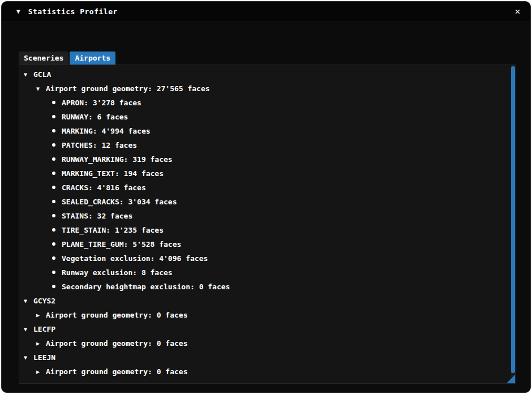 Image resolution: width=532 pixels, height=394 pixels. What do you see at coordinates (510, 379) in the screenshot?
I see `resize-grip-icon` at bounding box center [510, 379].